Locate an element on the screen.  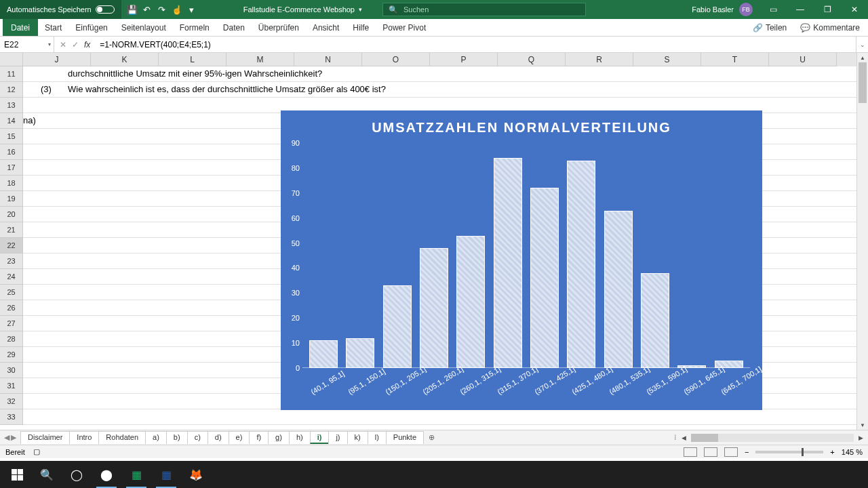
column-header-J: J is located at coordinates (57, 60).